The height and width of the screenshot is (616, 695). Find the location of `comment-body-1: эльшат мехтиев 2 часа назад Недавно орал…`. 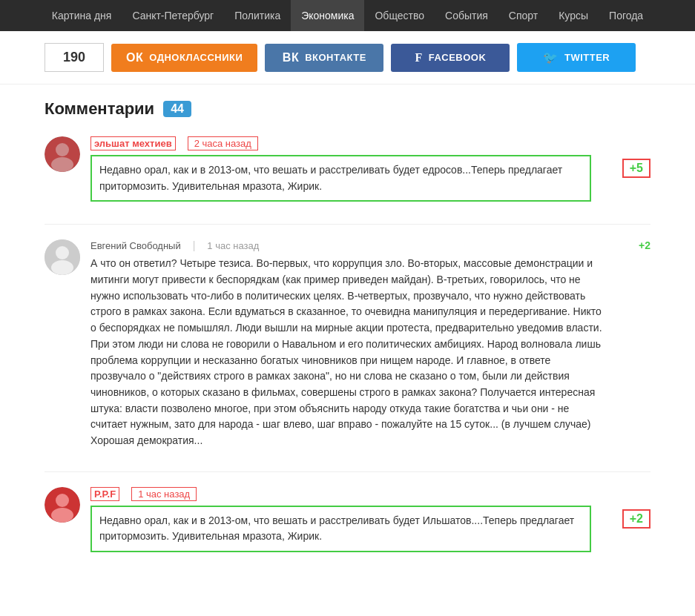

comment-body-1: эльшат мехтиев 2 часа назад Недавно орал… is located at coordinates (341, 169).